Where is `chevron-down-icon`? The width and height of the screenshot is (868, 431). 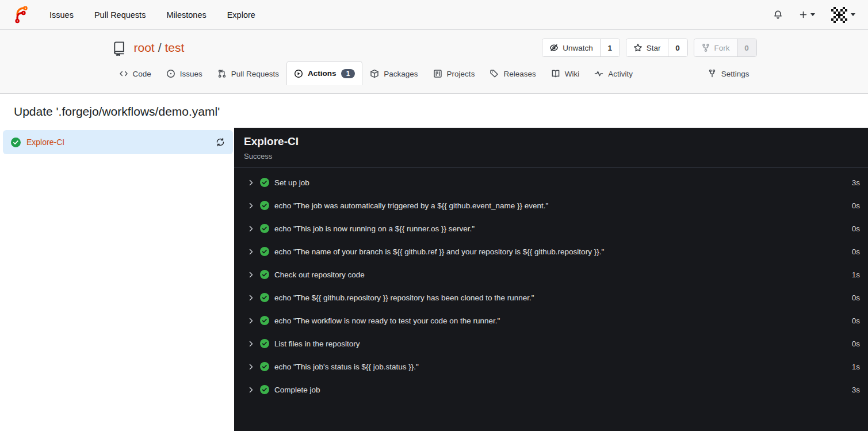 chevron-down-icon is located at coordinates (853, 15).